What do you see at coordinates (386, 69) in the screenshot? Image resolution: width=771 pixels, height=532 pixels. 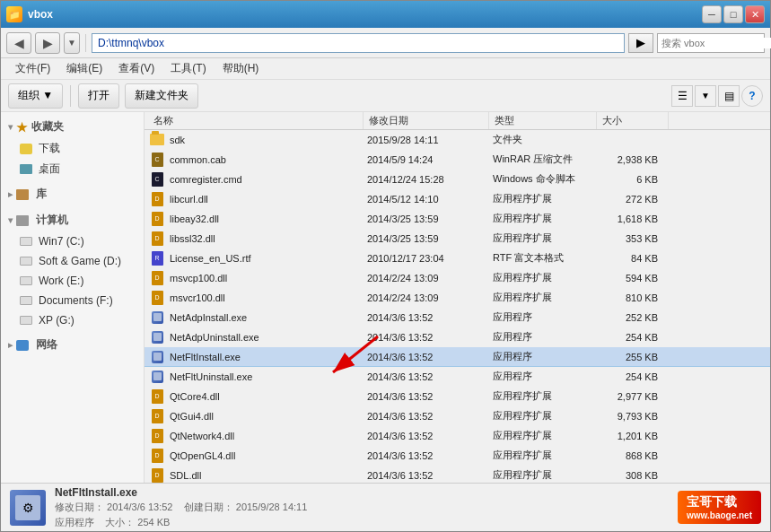 I see `menu-bar: 文件(F) 编辑(E) 查看(V) 工具(T) 帮助(H)` at bounding box center [386, 69].